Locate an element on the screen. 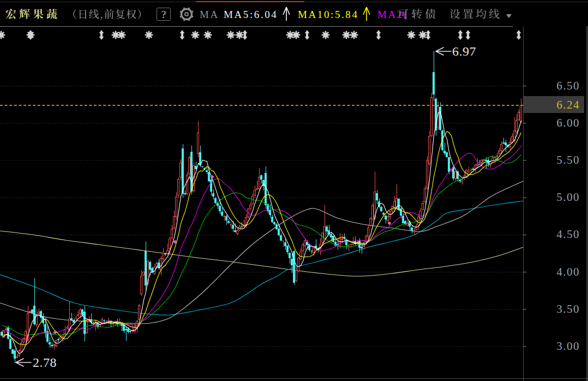 This screenshot has height=381, width=588. svg-text: 6.97 is located at coordinates (464, 51).